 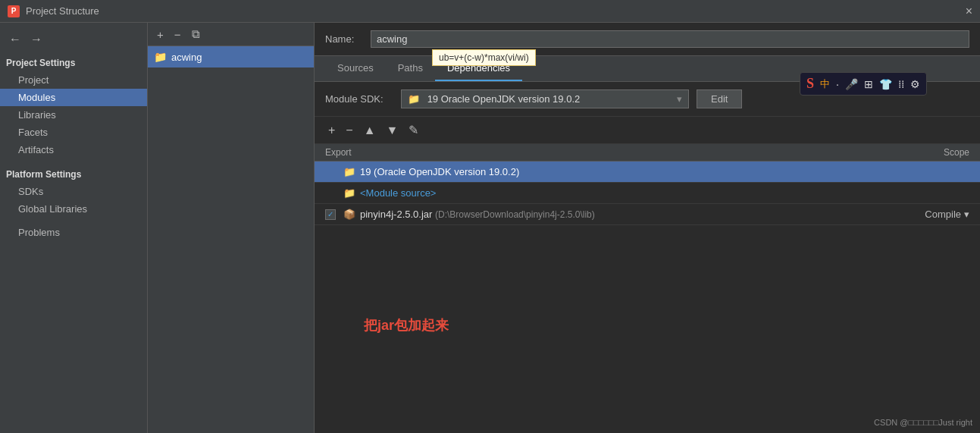 I want to click on copy-module-button: ⧉, so click(x=196, y=34).